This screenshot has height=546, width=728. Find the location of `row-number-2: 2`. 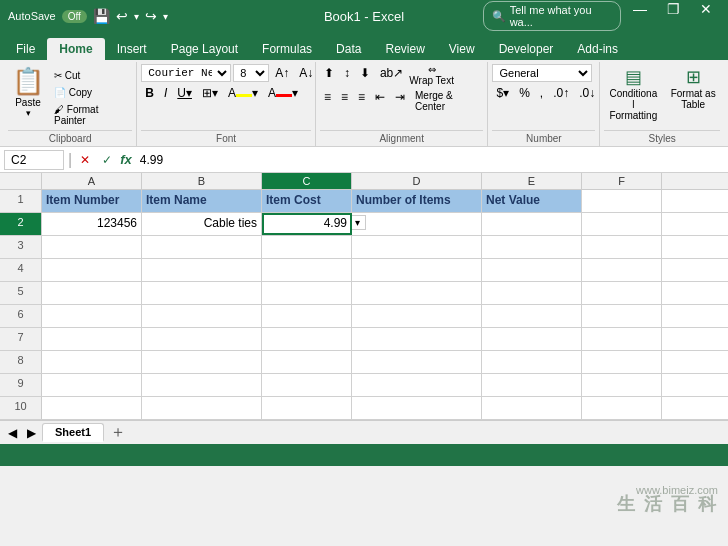

row-number-2: 2 is located at coordinates (21, 224).